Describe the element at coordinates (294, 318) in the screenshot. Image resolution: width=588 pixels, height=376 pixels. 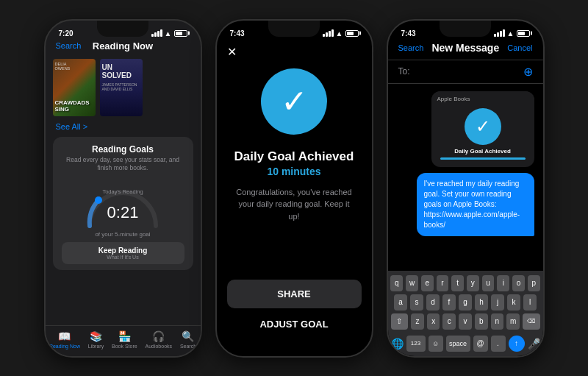
I see `action-buttons: SHARE ADJUST GOAL` at that location.